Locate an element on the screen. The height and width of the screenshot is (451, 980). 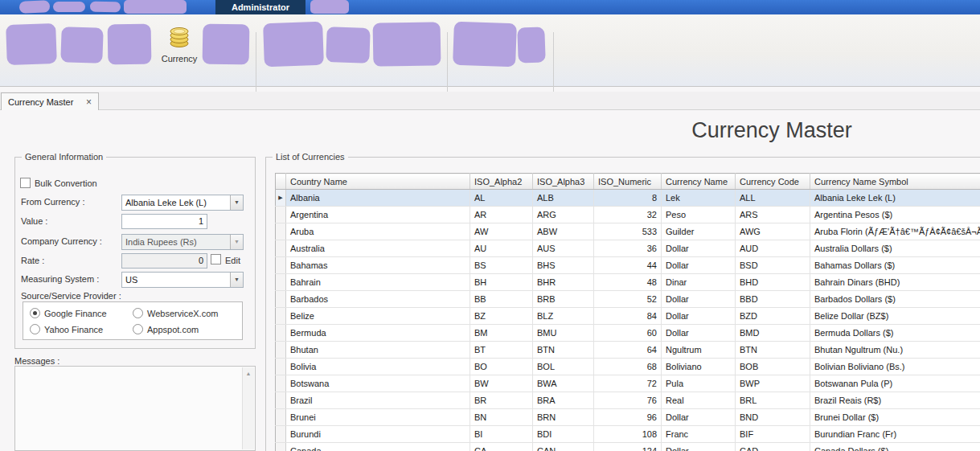
grid-cell: AW is located at coordinates (502, 232).